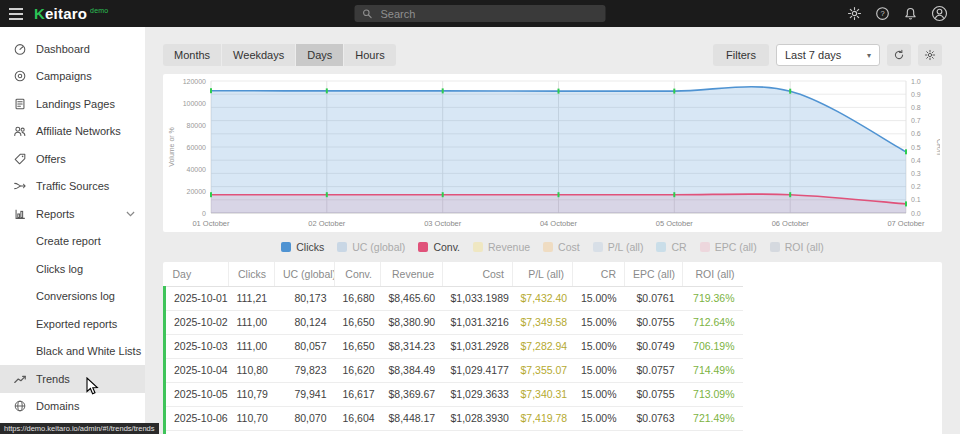  Describe the element at coordinates (412, 274) in the screenshot. I see `column-header-revenue: Revenue` at that location.